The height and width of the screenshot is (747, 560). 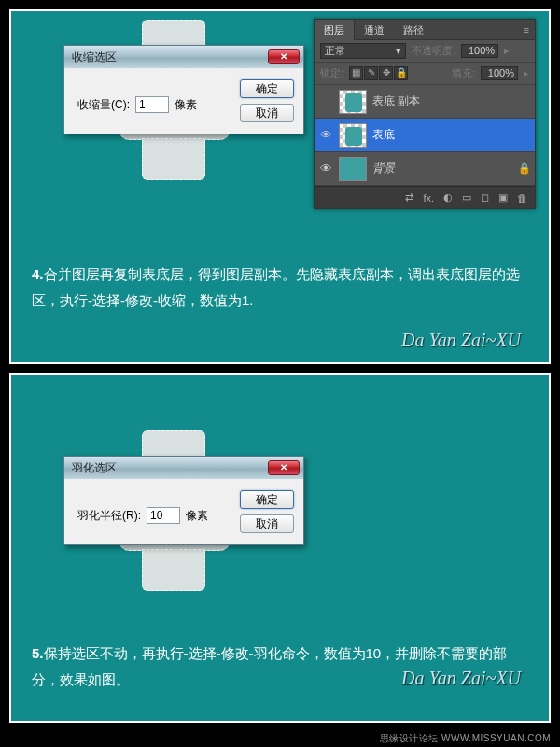 I want to click on panel-menu-icon: ≡, so click(x=526, y=30).